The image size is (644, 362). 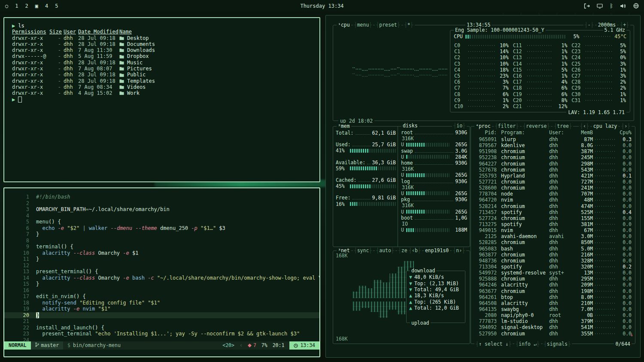 I want to click on reverse-button: reverse, so click(x=536, y=126).